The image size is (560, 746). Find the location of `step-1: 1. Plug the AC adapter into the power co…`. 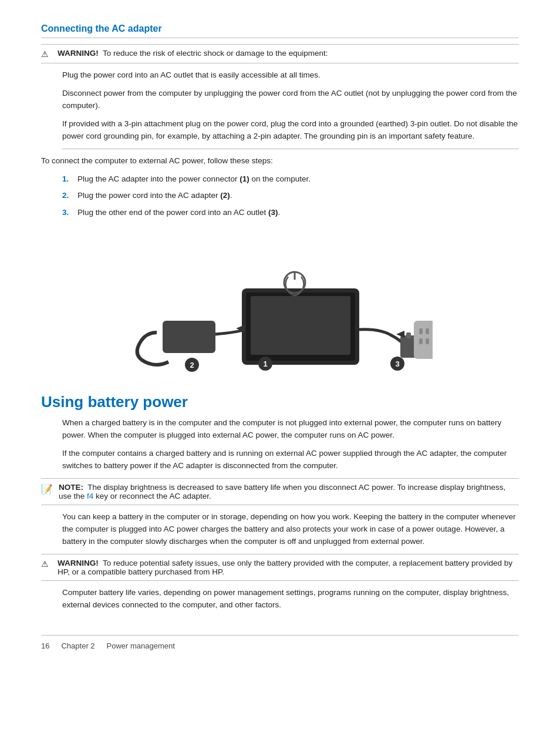

step-1: 1. Plug the AC adapter into the power co… is located at coordinates (291, 180).